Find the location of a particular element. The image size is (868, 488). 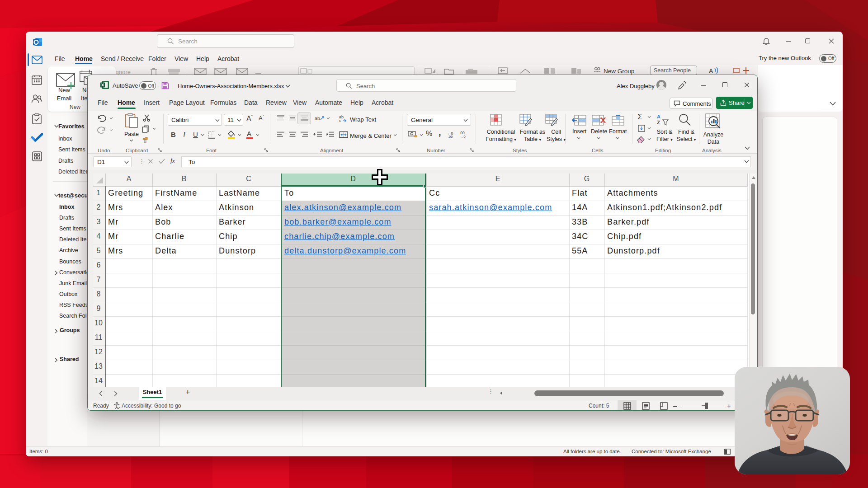

svg-text: .00 is located at coordinates (450, 136).